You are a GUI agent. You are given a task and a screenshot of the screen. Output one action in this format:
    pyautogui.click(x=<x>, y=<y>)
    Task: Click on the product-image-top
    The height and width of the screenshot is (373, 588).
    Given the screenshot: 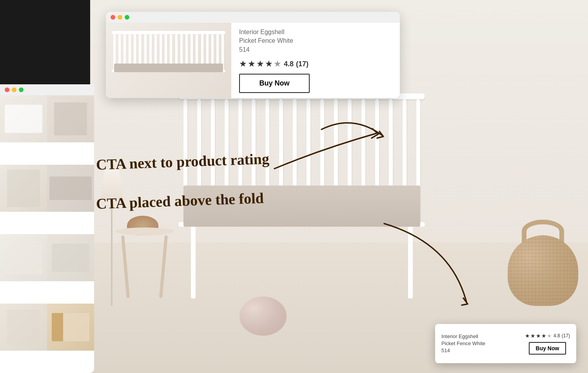 What is the action you would take?
    pyautogui.click(x=169, y=60)
    